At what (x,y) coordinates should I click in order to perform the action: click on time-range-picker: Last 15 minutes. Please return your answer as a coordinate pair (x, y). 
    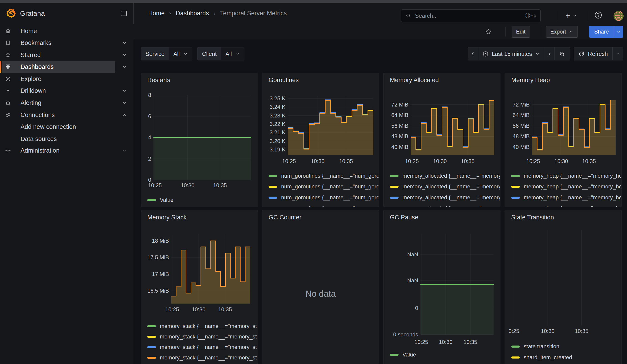
    Looking at the image, I should click on (511, 54).